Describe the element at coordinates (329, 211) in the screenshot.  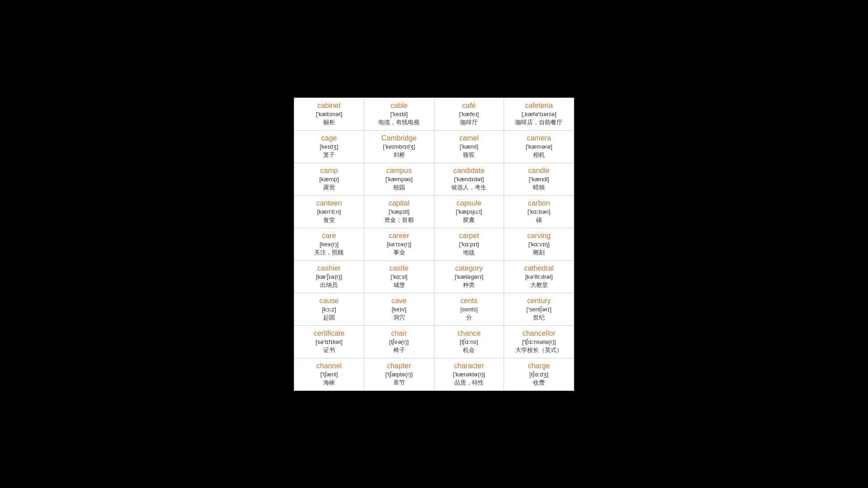
I see `phonetic-label: [kæn'tiːn]` at that location.